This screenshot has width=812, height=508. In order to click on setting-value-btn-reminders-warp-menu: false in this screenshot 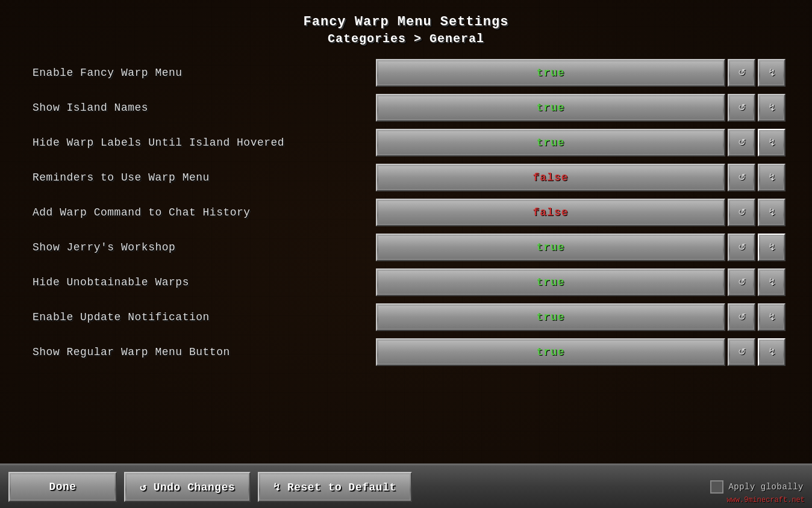, I will do `click(551, 178)`.